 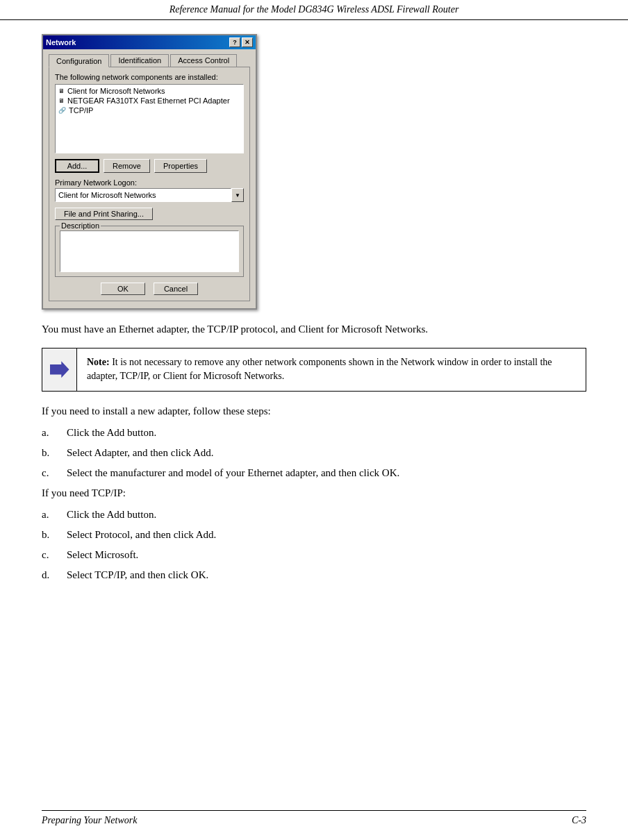 I want to click on cancel-button: Cancel, so click(x=176, y=289).